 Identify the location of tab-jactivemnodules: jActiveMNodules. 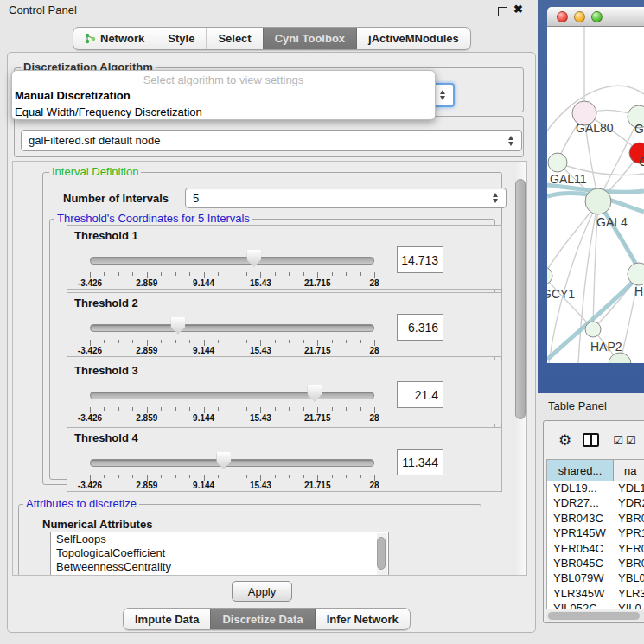
(413, 38).